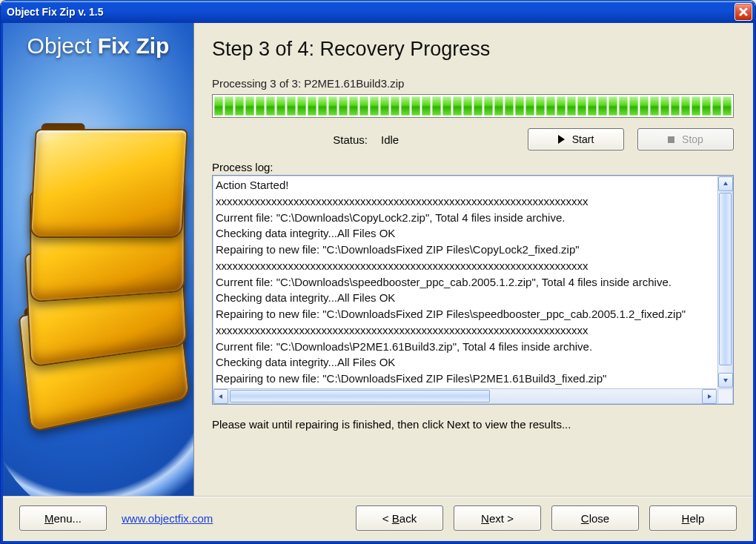  Describe the element at coordinates (497, 519) in the screenshot. I see `next-button-label: Next >` at that location.